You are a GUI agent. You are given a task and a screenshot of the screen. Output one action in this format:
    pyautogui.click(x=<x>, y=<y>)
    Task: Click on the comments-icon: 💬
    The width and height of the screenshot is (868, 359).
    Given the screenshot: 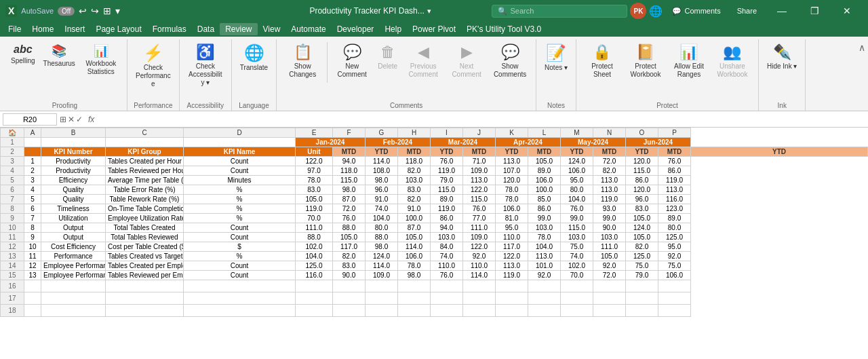 What is the action you would take?
    pyautogui.click(x=677, y=11)
    